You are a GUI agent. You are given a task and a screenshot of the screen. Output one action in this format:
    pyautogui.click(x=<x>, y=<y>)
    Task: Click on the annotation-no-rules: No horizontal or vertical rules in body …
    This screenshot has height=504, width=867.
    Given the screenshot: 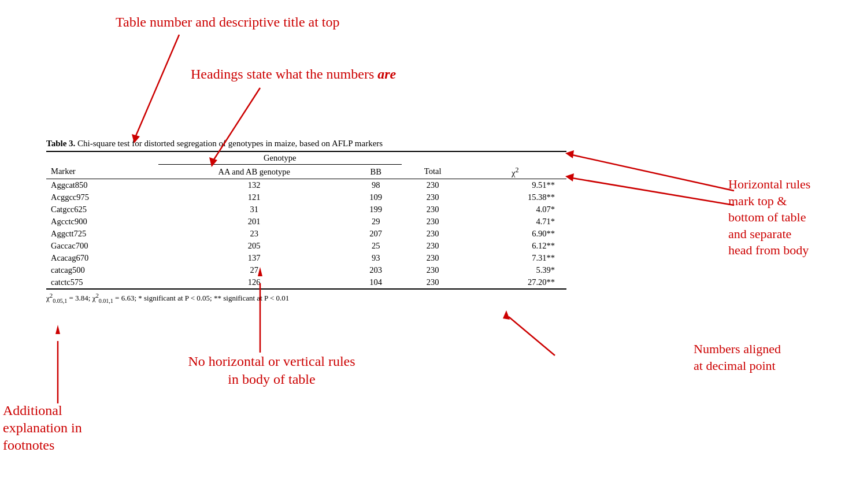 What is the action you would take?
    pyautogui.click(x=272, y=370)
    